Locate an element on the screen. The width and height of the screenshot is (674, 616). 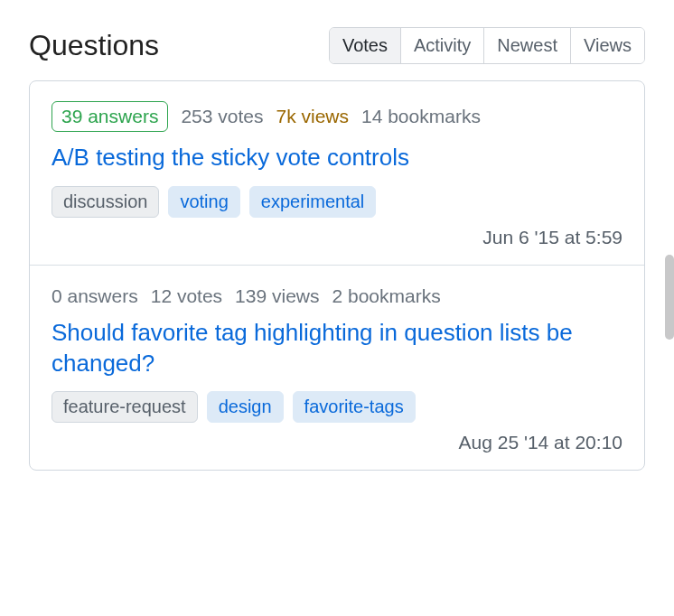
scrollbar-thumb is located at coordinates (669, 297).